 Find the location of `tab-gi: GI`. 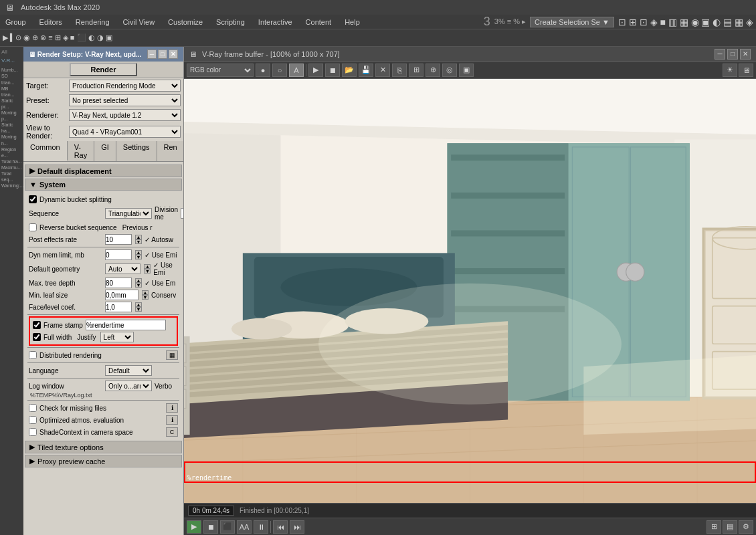

tab-gi: GI is located at coordinates (106, 151).